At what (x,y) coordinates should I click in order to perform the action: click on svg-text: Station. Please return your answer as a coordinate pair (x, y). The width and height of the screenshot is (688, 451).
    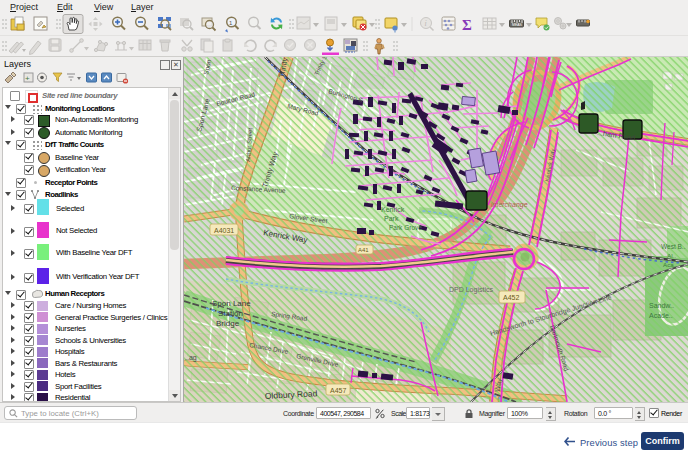
    Looking at the image, I should click on (230, 314).